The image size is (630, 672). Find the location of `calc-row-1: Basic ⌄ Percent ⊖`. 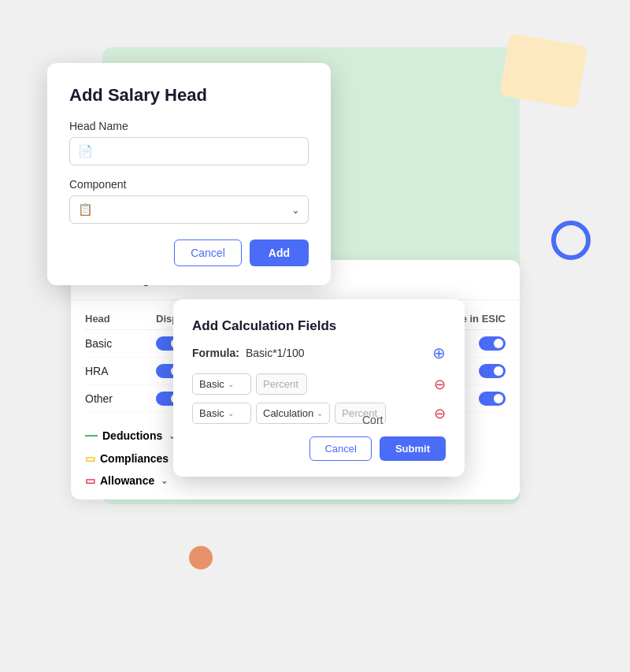

calc-row-1: Basic ⌄ Percent ⊖ is located at coordinates (319, 384).